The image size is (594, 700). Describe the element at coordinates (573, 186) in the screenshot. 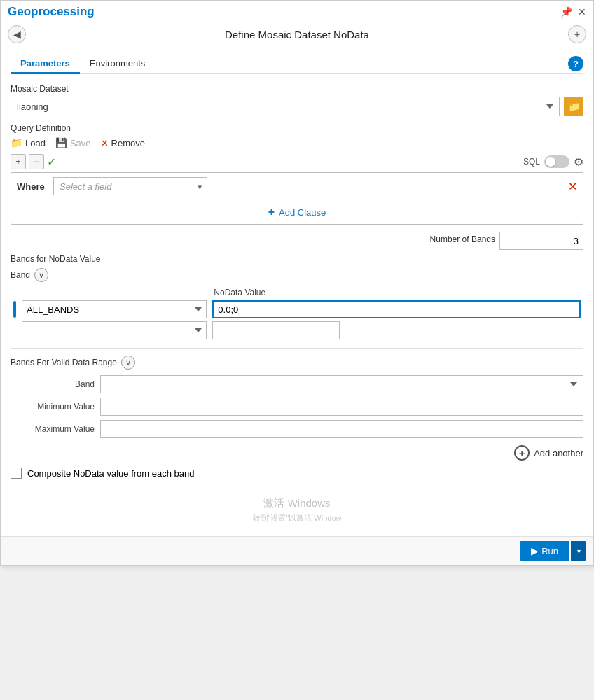

I see `delete-clause-button: ✕` at that location.